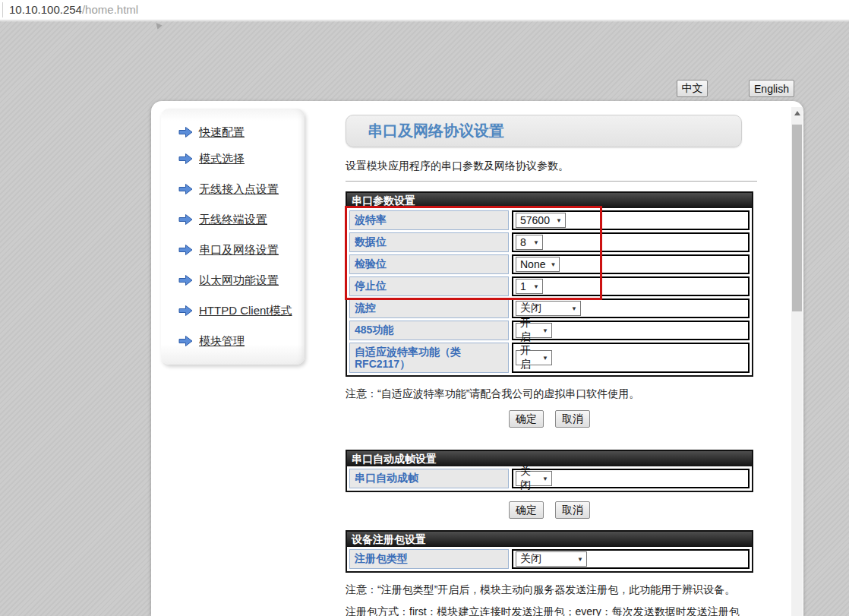 This screenshot has width=849, height=616. What do you see at coordinates (550, 510) in the screenshot?
I see `auto-framing-actions: 确定 取消` at bounding box center [550, 510].